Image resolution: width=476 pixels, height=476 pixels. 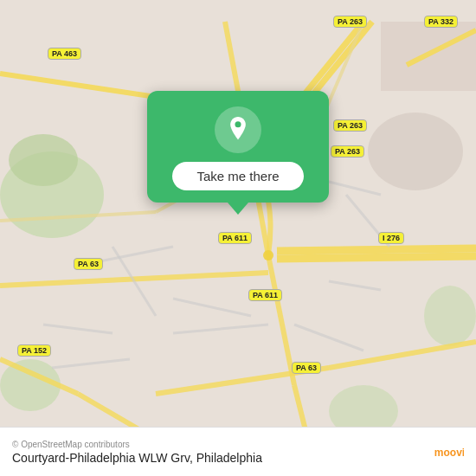 What do you see at coordinates (238, 130) in the screenshot?
I see `location-icon-wrap` at bounding box center [238, 130].